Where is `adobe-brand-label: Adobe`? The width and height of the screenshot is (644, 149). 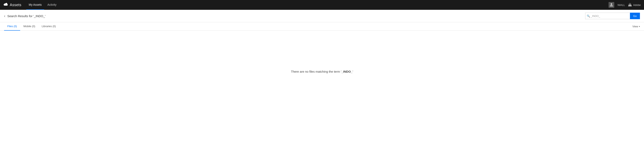
adobe-brand-label: Adobe is located at coordinates (637, 5).